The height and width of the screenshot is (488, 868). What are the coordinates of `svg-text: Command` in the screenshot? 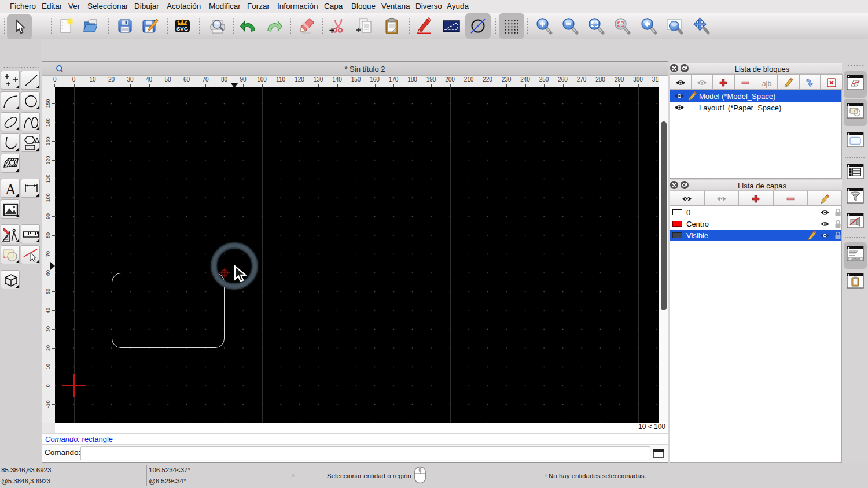 It's located at (855, 258).